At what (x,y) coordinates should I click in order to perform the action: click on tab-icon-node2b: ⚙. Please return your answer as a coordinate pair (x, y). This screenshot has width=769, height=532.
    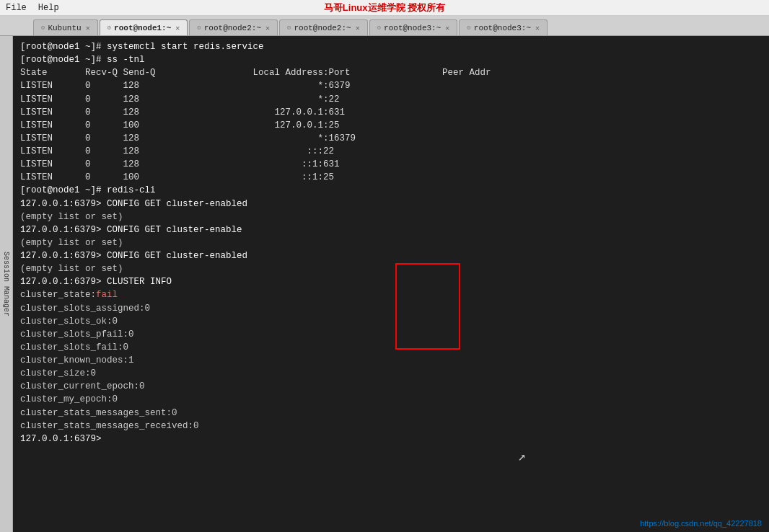
    Looking at the image, I should click on (289, 27).